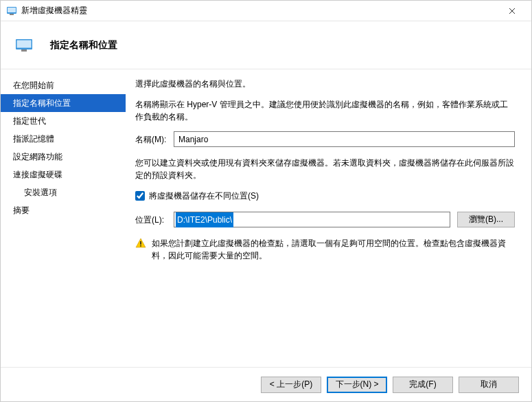 This screenshot has height=402, width=532. Describe the element at coordinates (12, 11) in the screenshot. I see `app-icon` at that location.